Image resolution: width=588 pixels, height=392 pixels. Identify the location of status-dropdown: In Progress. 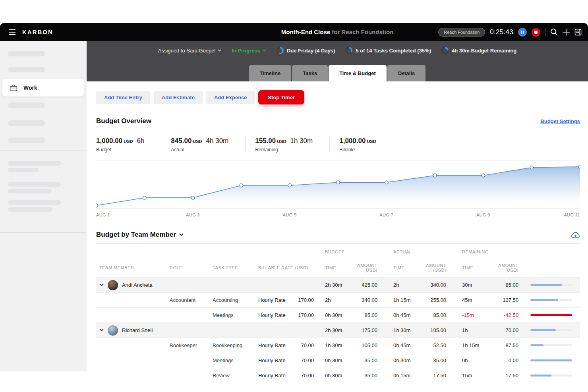
(249, 51).